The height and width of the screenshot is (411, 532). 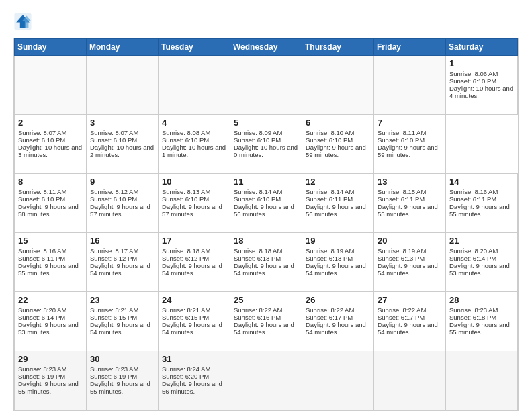 I want to click on sunset-text: Sunset: 6:19 PM, so click(x=50, y=376).